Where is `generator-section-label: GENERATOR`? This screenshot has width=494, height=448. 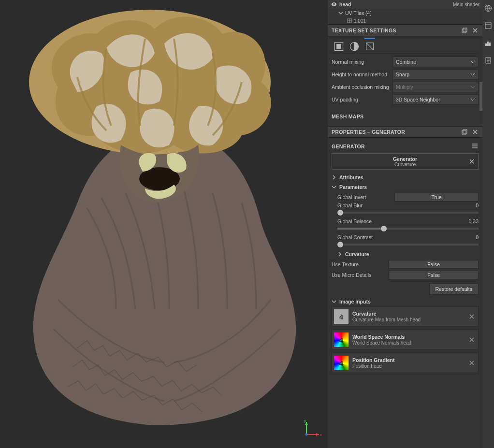 generator-section-label: GENERATOR is located at coordinates (348, 146).